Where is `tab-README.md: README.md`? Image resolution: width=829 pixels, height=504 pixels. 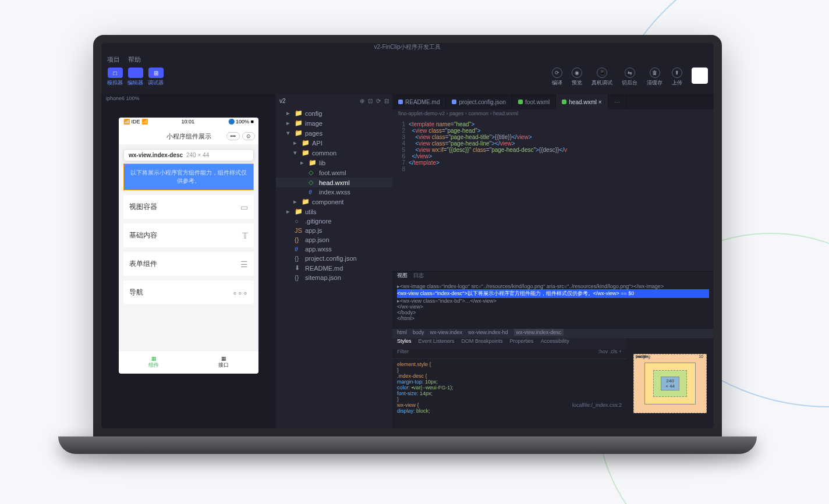
tab-README.md: README.md is located at coordinates (419, 102).